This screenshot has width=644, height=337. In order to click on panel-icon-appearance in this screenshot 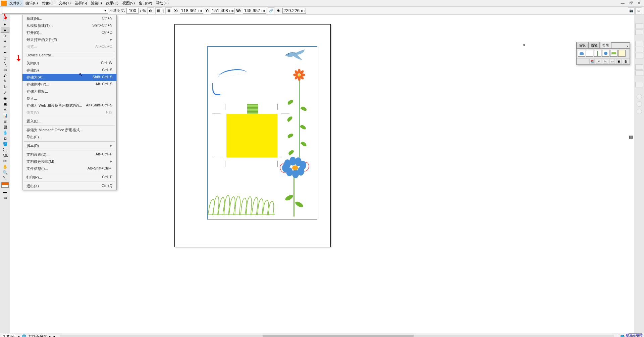, I will do `click(639, 67)`.